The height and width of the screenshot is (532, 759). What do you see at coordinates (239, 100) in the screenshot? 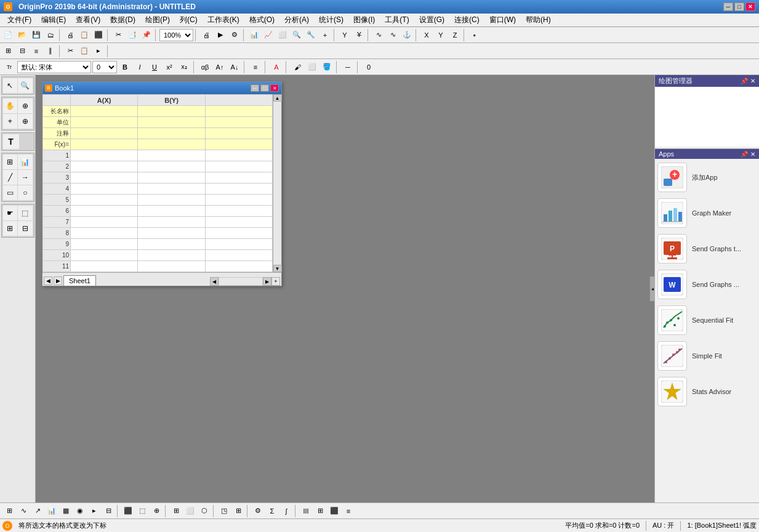
I see `col-c-header` at bounding box center [239, 100].